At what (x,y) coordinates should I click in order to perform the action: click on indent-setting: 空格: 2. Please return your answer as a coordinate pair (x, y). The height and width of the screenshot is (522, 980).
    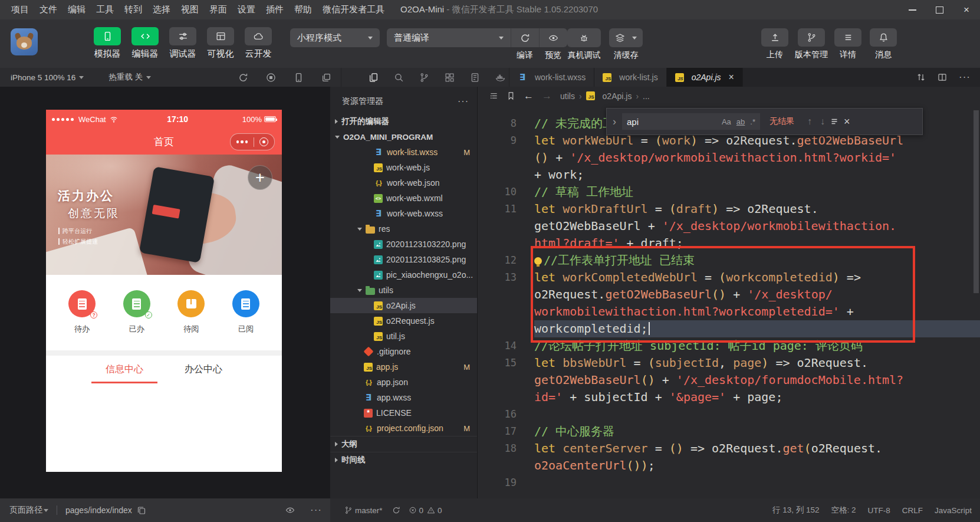
    Looking at the image, I should click on (843, 510).